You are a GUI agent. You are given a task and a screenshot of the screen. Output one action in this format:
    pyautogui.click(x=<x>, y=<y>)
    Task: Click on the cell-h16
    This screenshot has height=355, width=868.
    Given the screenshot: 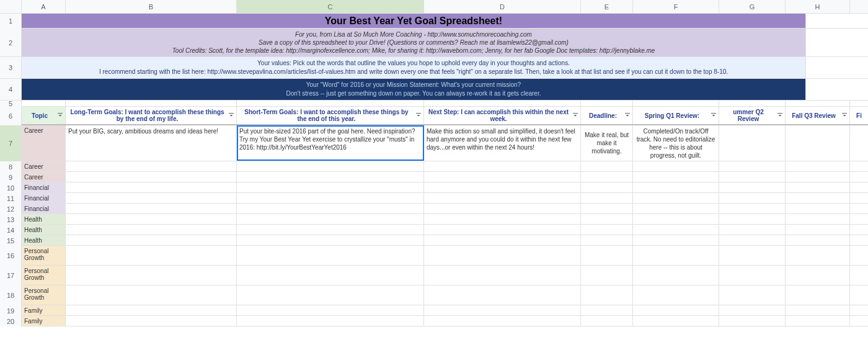 What is the action you would take?
    pyautogui.click(x=818, y=256)
    